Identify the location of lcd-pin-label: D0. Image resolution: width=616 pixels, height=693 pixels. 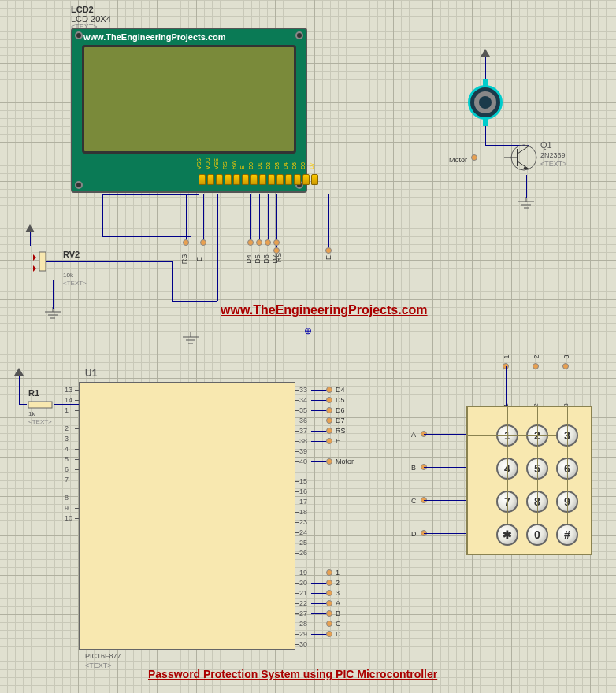
(250, 165).